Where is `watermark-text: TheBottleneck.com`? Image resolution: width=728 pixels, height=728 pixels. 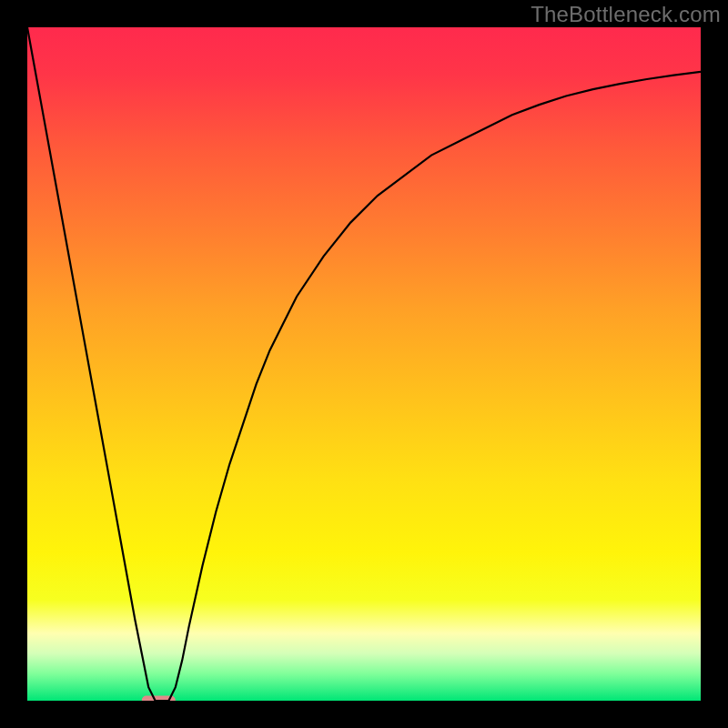 watermark-text: TheBottleneck.com is located at coordinates (626, 15).